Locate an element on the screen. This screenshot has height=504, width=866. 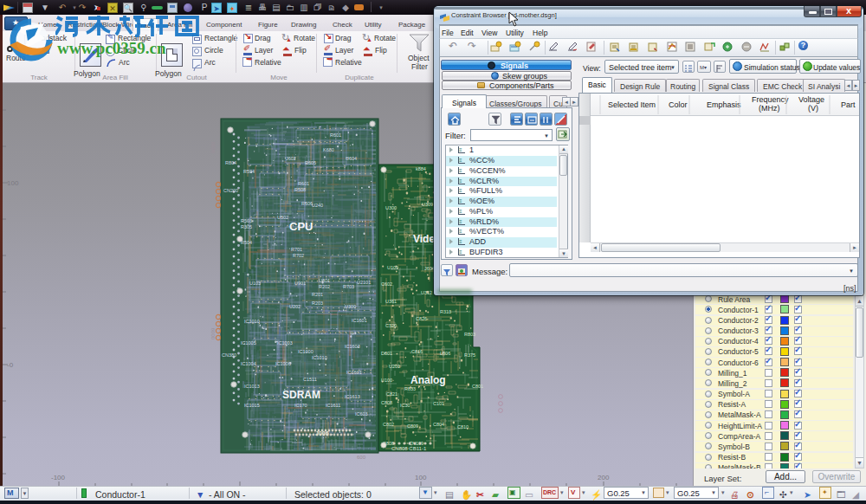
svg-text: 600 is located at coordinates (362, 457).